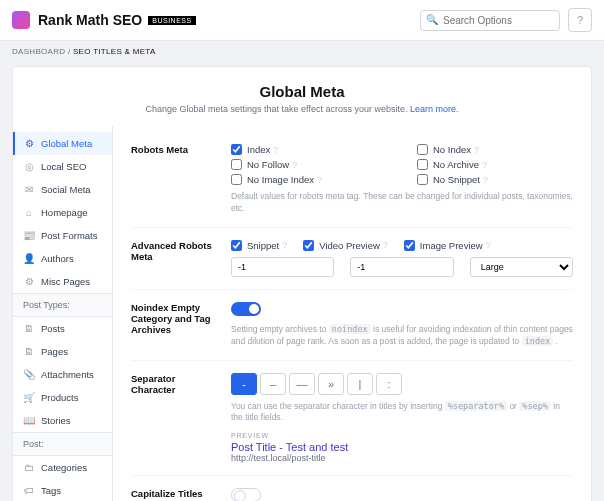 This screenshot has width=604, height=501. What do you see at coordinates (62, 236) in the screenshot?
I see `sidebar-item-post-formats: 📰Post Formats` at bounding box center [62, 236].